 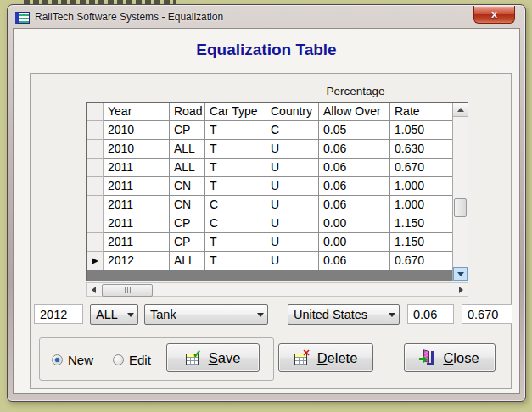 I want to click on table-row: 2010 CP T C 0.05 1.050, so click(x=270, y=131).